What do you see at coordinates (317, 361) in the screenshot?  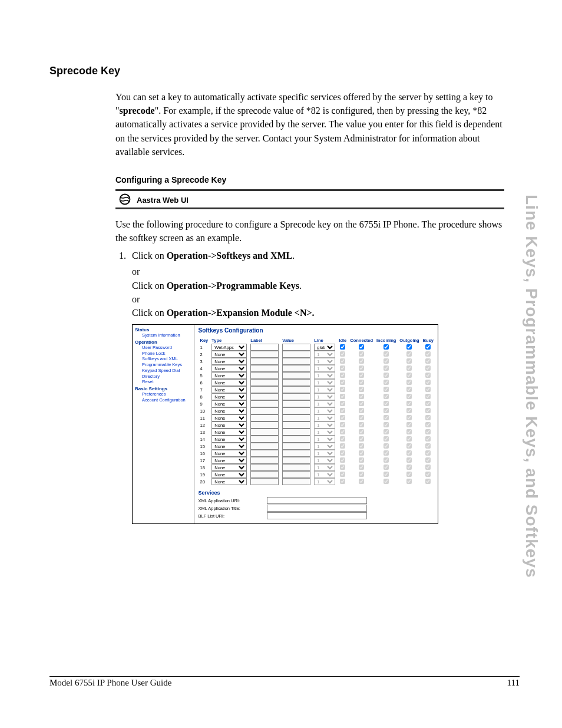 I see `table-row: 3None1` at bounding box center [317, 361].